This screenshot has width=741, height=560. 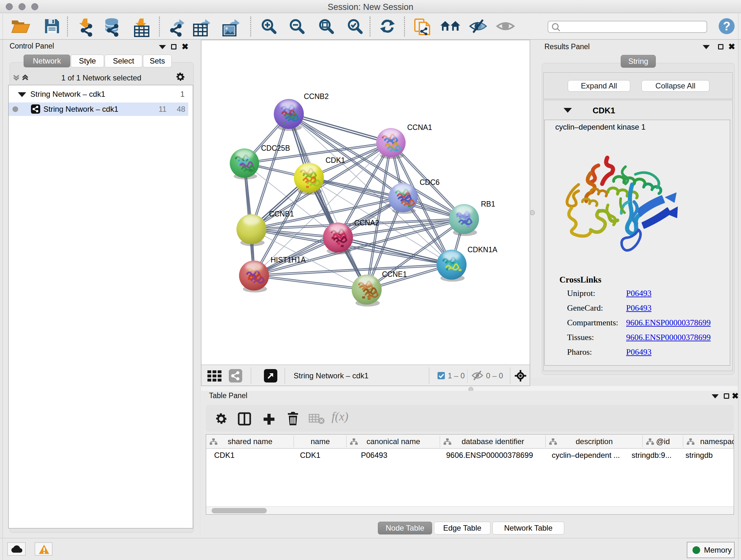 What do you see at coordinates (275, 148) in the screenshot?
I see `svg-text: CDC25B` at bounding box center [275, 148].